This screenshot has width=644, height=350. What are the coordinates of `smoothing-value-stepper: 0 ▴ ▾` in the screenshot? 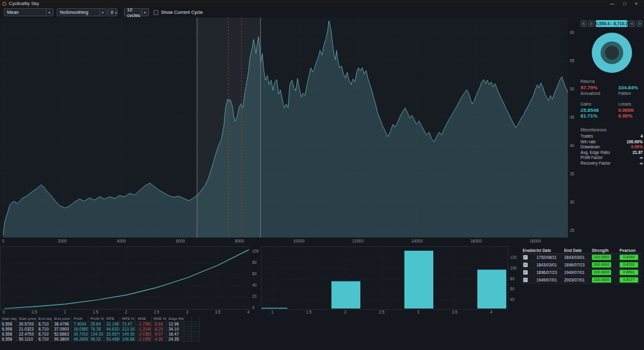 It's located at (113, 13).